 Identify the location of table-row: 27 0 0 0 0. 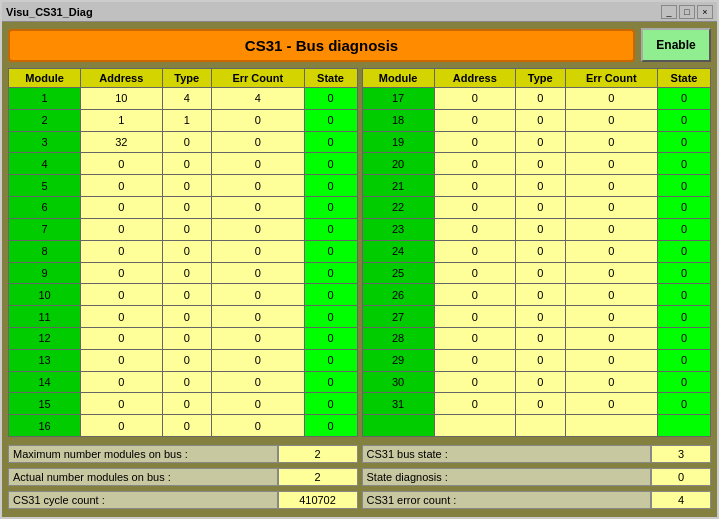
(536, 317).